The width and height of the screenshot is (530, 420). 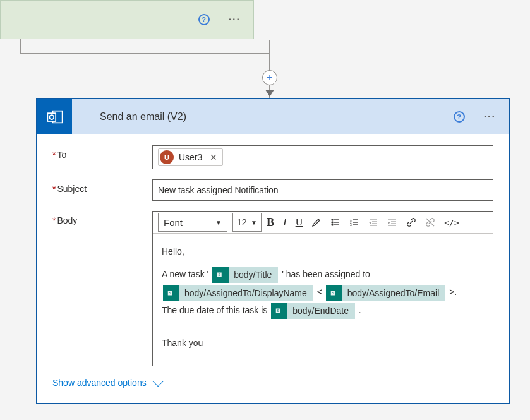 What do you see at coordinates (273, 157) in the screenshot?
I see `field-row-to: *To U User3 ✕` at bounding box center [273, 157].